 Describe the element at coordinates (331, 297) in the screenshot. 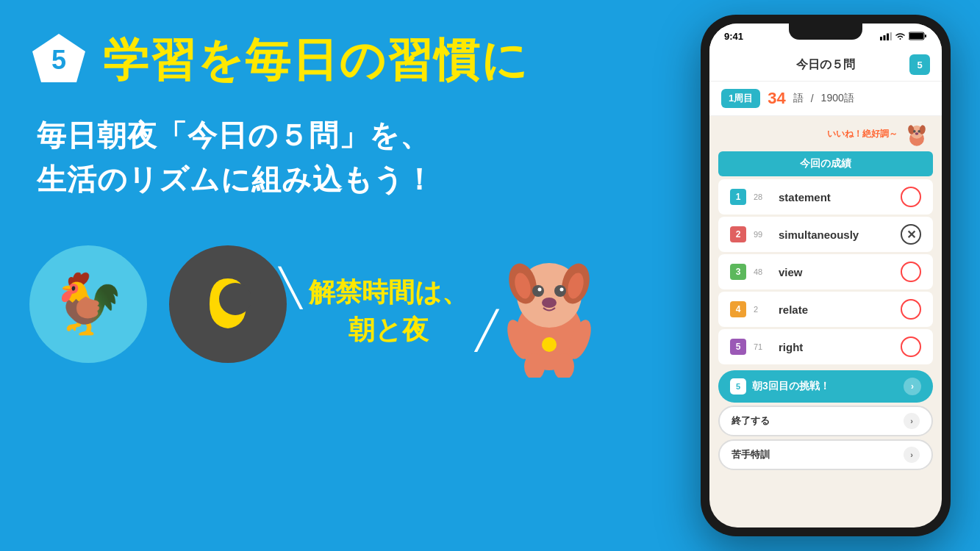

I see `bottom-row: 🐓 ╲ 解禁時間は、 朝と夜 ╱` at that location.